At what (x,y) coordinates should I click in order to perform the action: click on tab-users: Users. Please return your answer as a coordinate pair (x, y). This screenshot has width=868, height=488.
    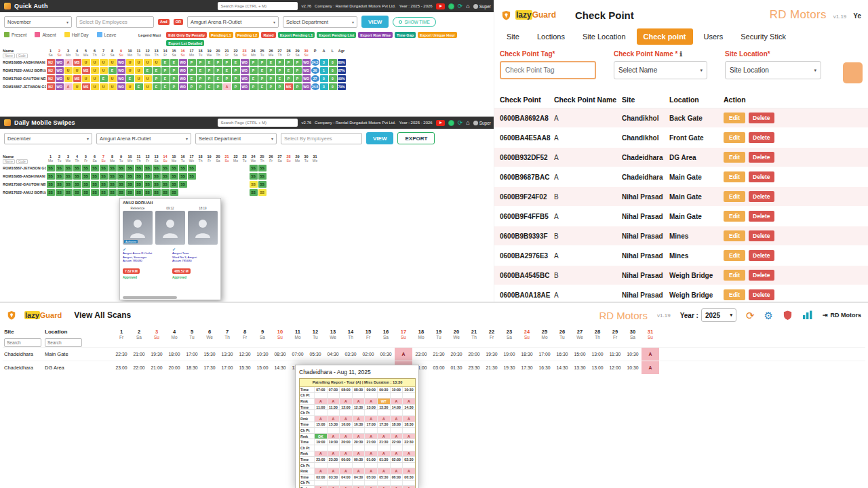
    Looking at the image, I should click on (713, 37).